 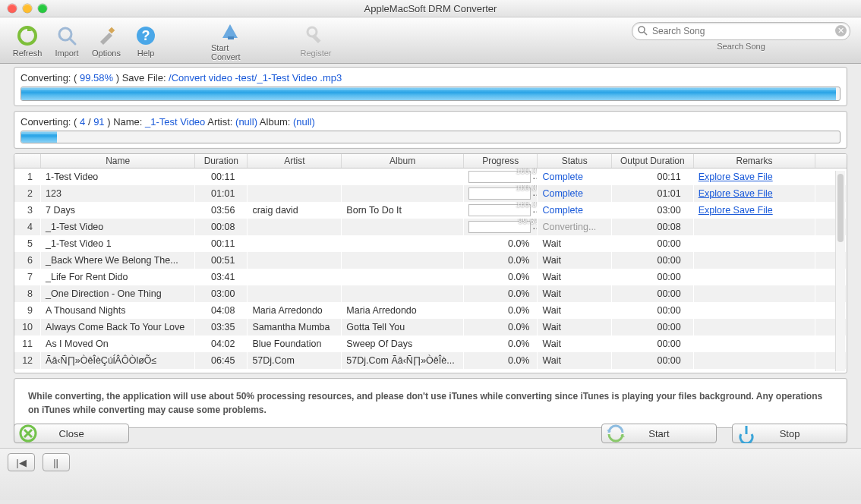 I want to click on table-row: 5_1-Test Video 100:110.0%Wait00:00, so click(x=430, y=244).